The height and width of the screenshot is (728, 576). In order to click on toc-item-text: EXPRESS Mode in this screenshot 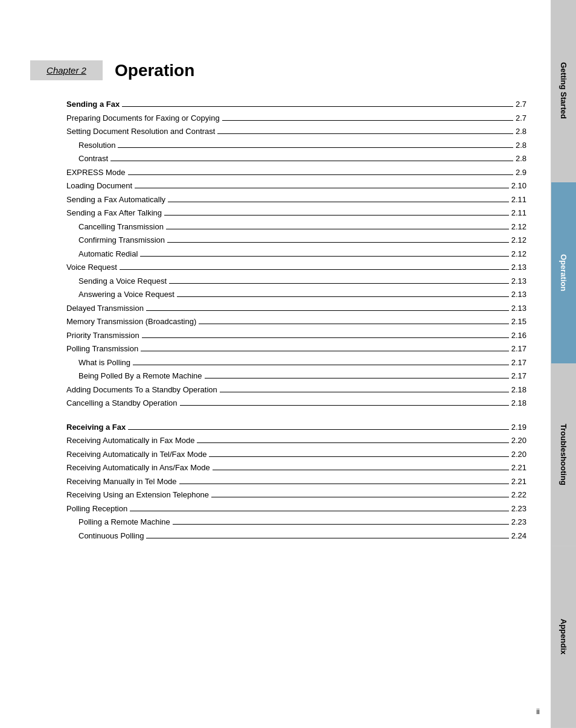, I will do `click(96, 173)`.